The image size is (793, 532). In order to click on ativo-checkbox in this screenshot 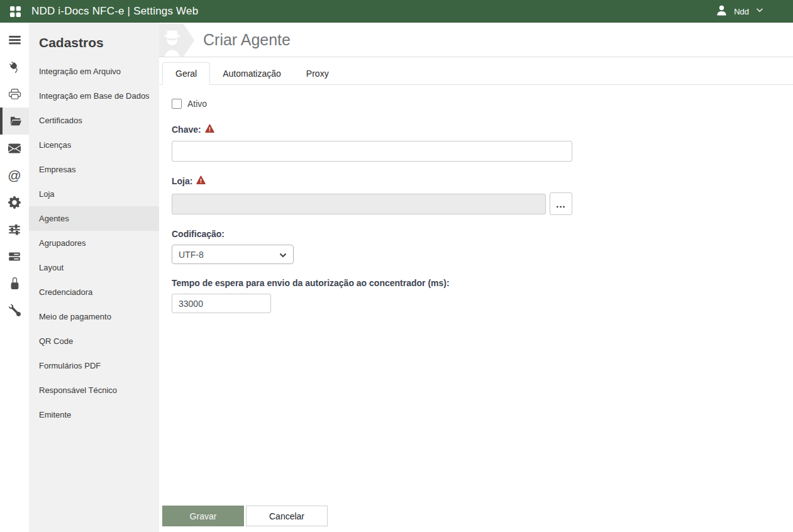, I will do `click(177, 104)`.